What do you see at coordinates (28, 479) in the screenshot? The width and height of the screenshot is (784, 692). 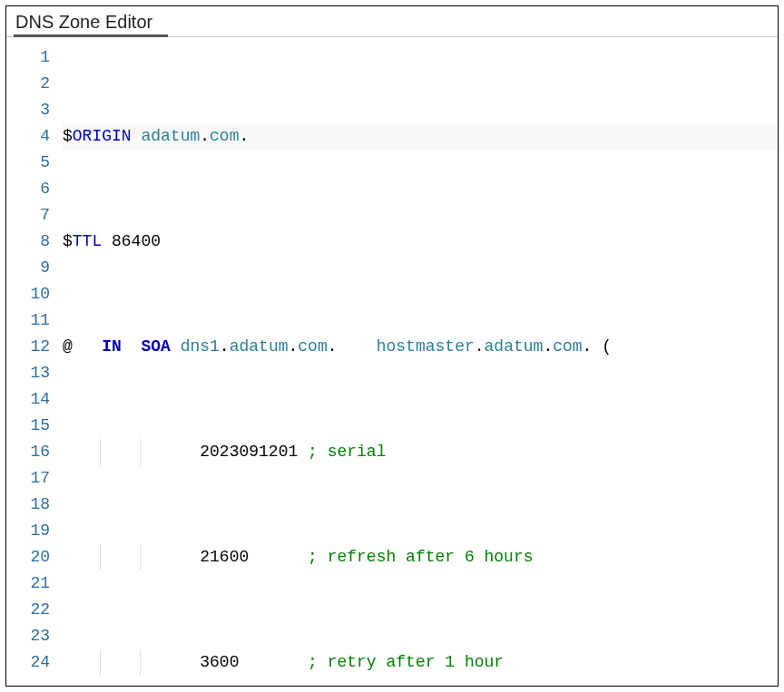 I see `line-number: 17` at bounding box center [28, 479].